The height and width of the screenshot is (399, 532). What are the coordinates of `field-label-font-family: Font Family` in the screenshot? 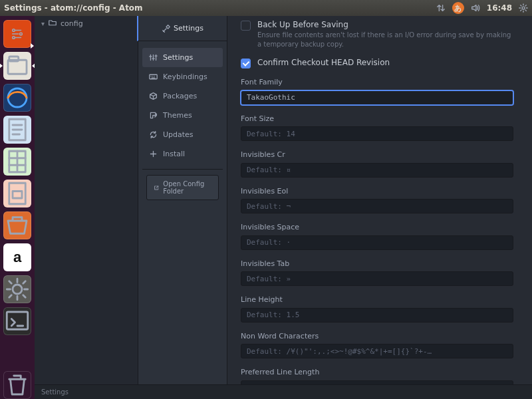 It's located at (377, 82).